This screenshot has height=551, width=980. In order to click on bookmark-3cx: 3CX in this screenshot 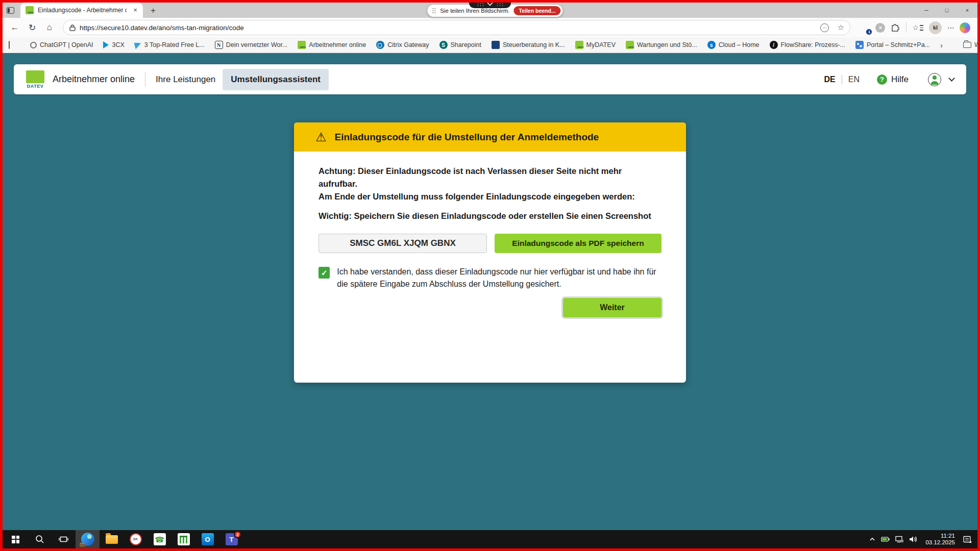, I will do `click(113, 45)`.